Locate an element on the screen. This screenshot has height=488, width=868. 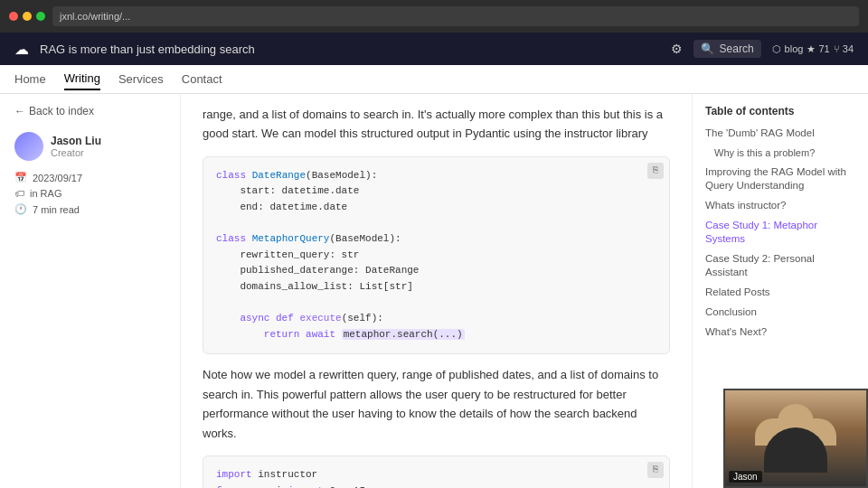
top-nav: ☁ RAG is more than just embedding search… is located at coordinates (434, 49).